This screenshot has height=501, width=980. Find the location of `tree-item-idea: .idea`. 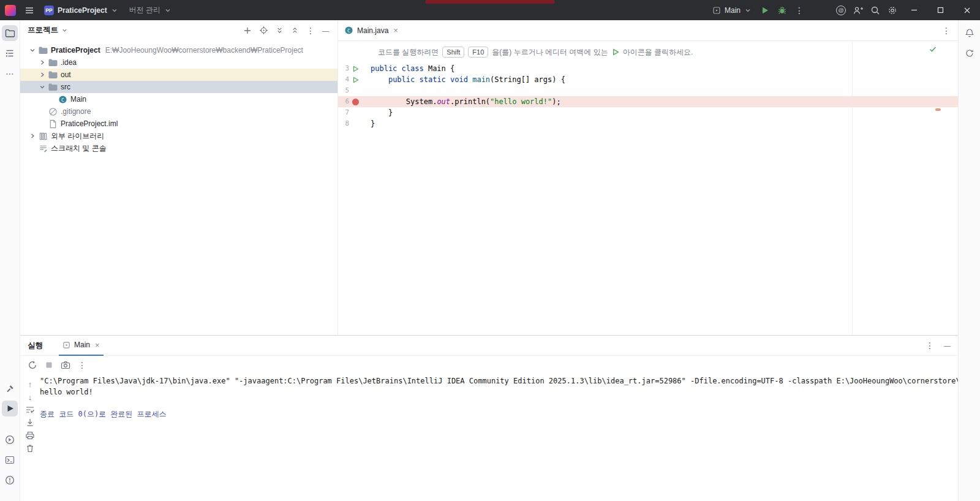

tree-item-idea: .idea is located at coordinates (179, 62).